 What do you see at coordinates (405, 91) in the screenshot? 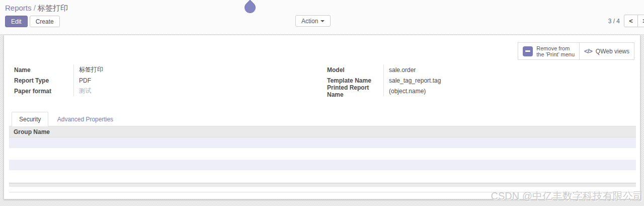
I see `printed-report-name-field-value: (object.name)` at bounding box center [405, 91].